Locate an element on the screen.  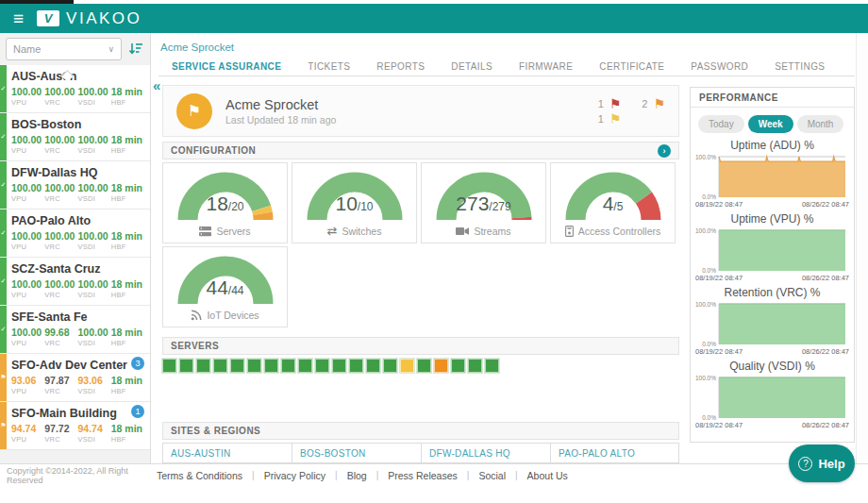
site-list-item: ⚑ SFO-Main Building 94.74 VPU 97.72 VRC … is located at coordinates (75, 427).